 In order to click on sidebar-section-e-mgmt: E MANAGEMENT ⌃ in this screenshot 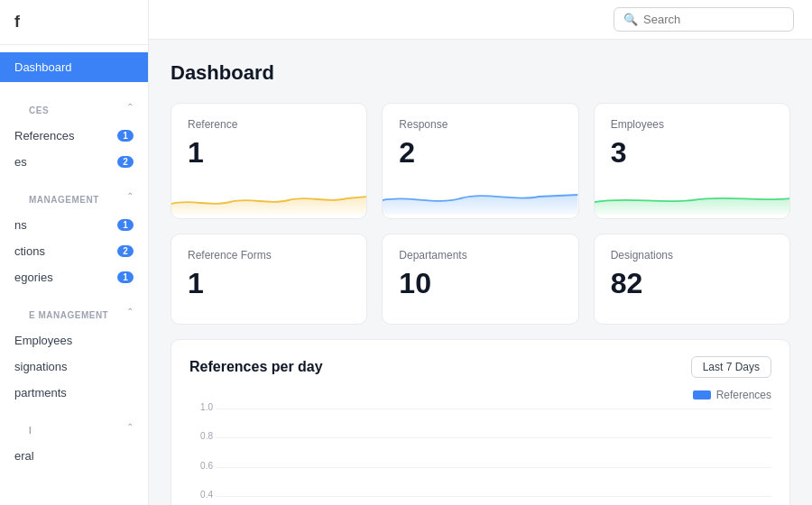, I will do `click(74, 308)`.